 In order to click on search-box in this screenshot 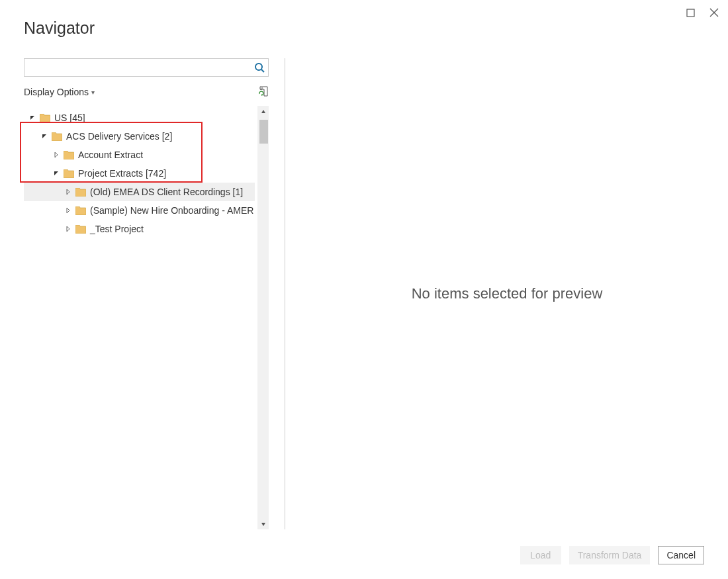, I will do `click(146, 67)`.